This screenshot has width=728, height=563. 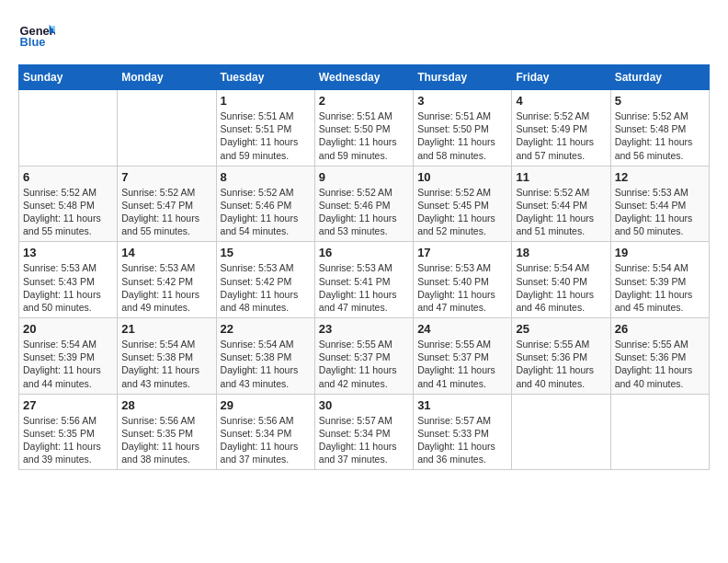 I want to click on day-number: 31, so click(x=462, y=405).